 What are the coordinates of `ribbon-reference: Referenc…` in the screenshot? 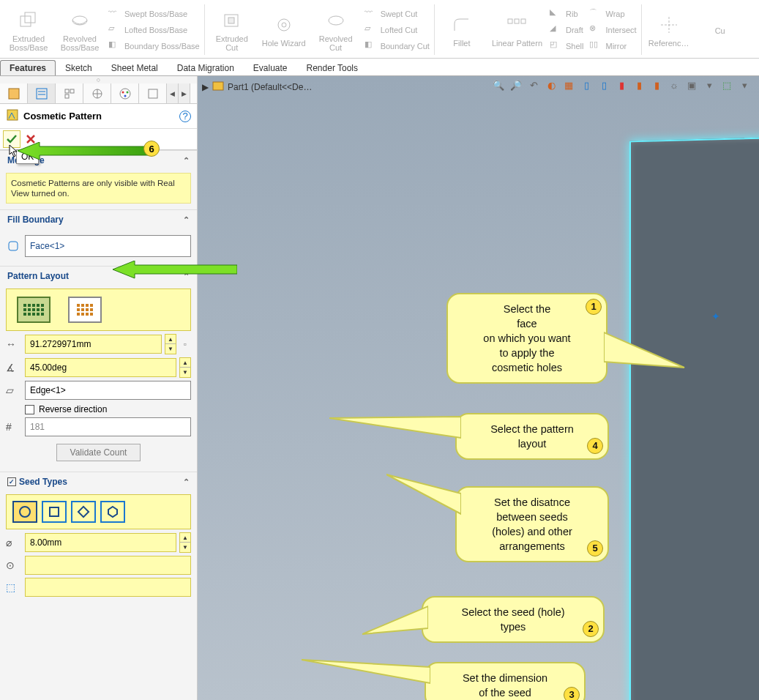 It's located at (669, 29).